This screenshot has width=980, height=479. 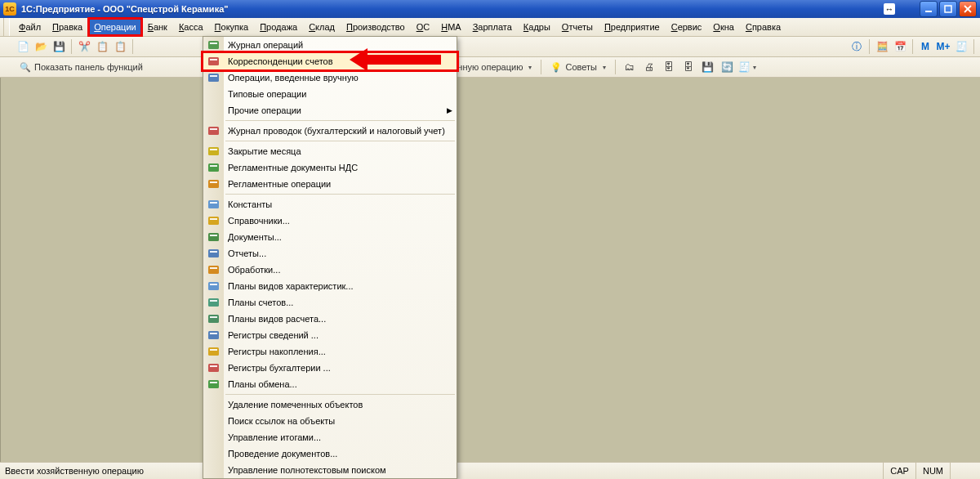 I want to click on menu-item-label: Удаление помеченных объектов, so click(x=296, y=405).